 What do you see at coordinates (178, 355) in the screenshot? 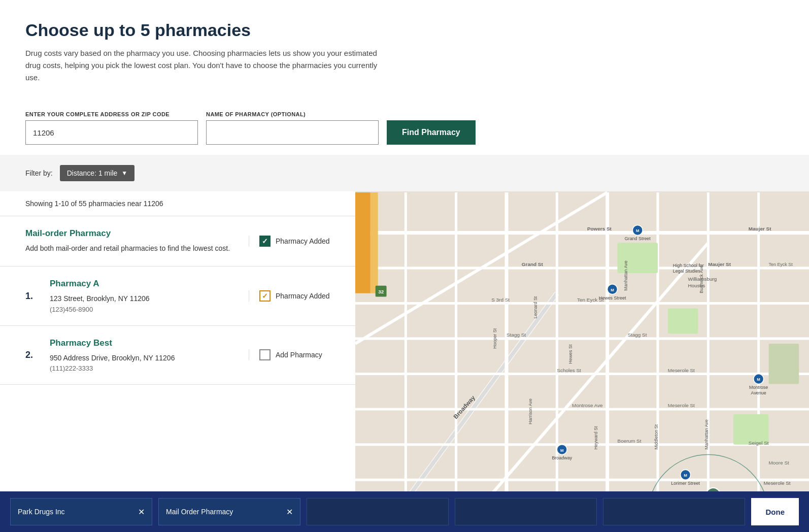
I see `pharmacy-item-best: 2. Pharmacy Best 950 Address Drive, Broo…` at bounding box center [178, 355].